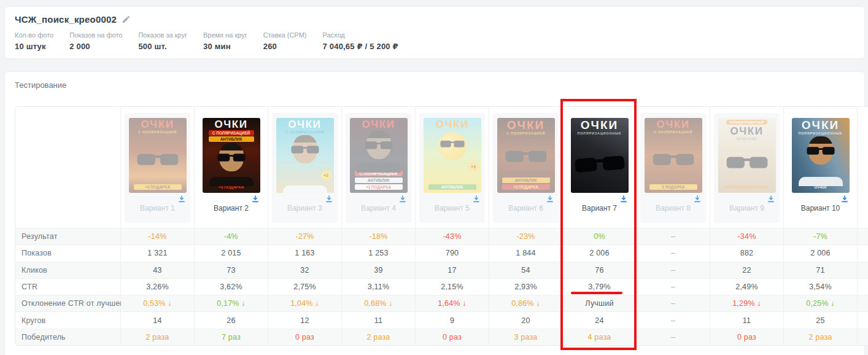 Image resolution: width=868 pixels, height=355 pixels. What do you see at coordinates (305, 167) in the screenshot?
I see `variant-header-cell: ОЧКИС ПОЛЯРИЗАЦИЕЙ+3 Вариант 3` at bounding box center [305, 167].